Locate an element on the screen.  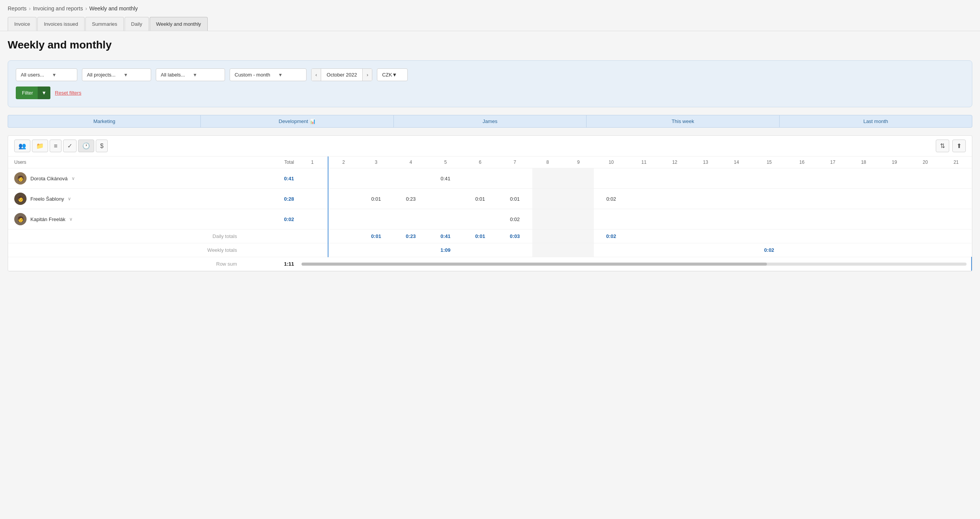
weekly-day10 is located at coordinates (611, 250).